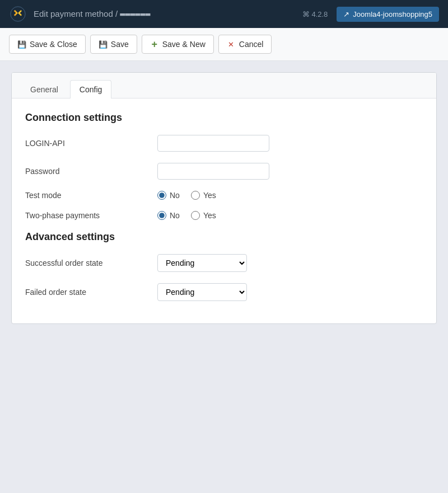 The image size is (448, 493). What do you see at coordinates (209, 215) in the screenshot?
I see `two-phase-yes-label: Yes` at bounding box center [209, 215].